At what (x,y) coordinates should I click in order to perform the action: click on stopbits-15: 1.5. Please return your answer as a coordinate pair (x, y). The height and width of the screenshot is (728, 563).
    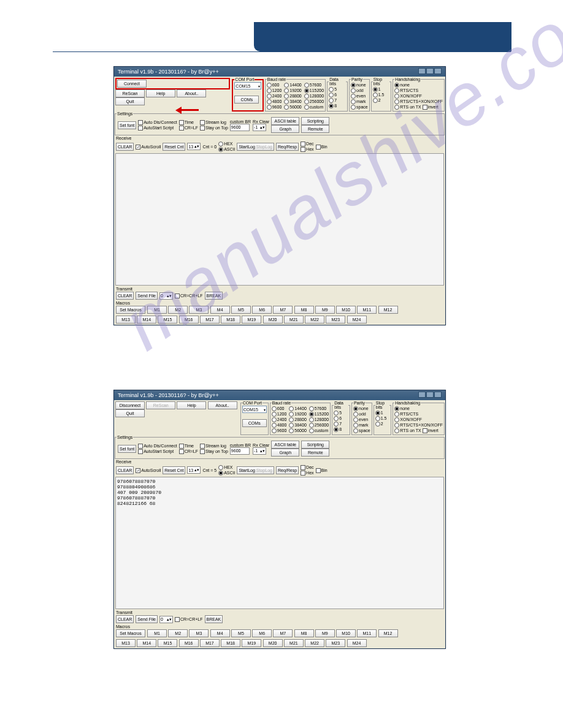
    Looking at the image, I should click on (381, 94).